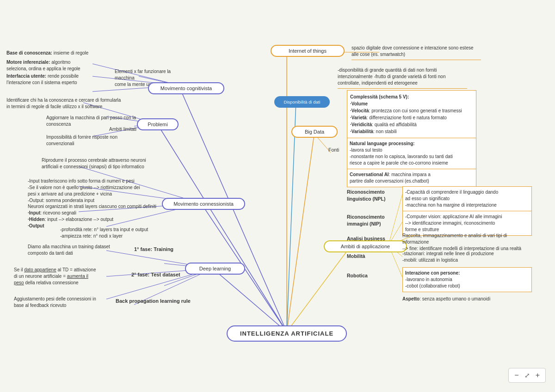 The width and height of the screenshot is (555, 392). Describe the element at coordinates (102, 164) in the screenshot. I see `conn-desc: Riprodurre il processo cerebrale attrave…` at that location.